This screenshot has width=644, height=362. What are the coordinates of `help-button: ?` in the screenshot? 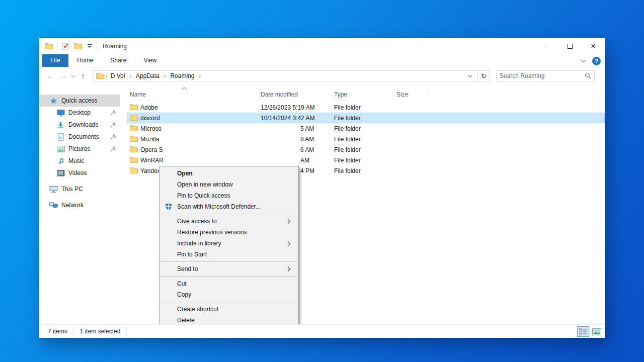 It's located at (597, 61).